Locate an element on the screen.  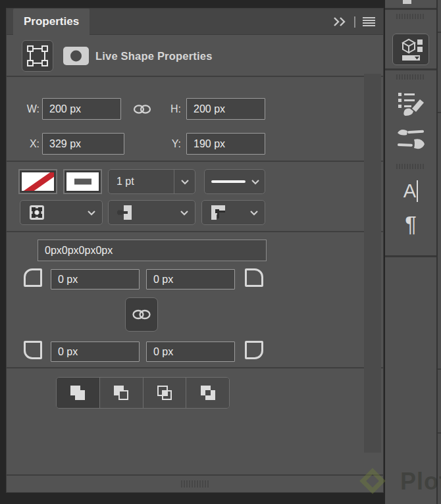
intersect-shapes-icon is located at coordinates (165, 393).